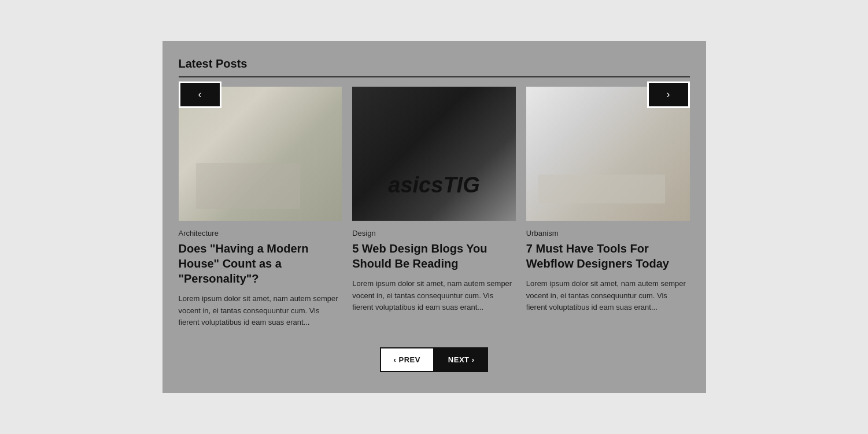 This screenshot has height=434, width=868. I want to click on pagination-row: ‹ PREV NEXT ›, so click(434, 359).